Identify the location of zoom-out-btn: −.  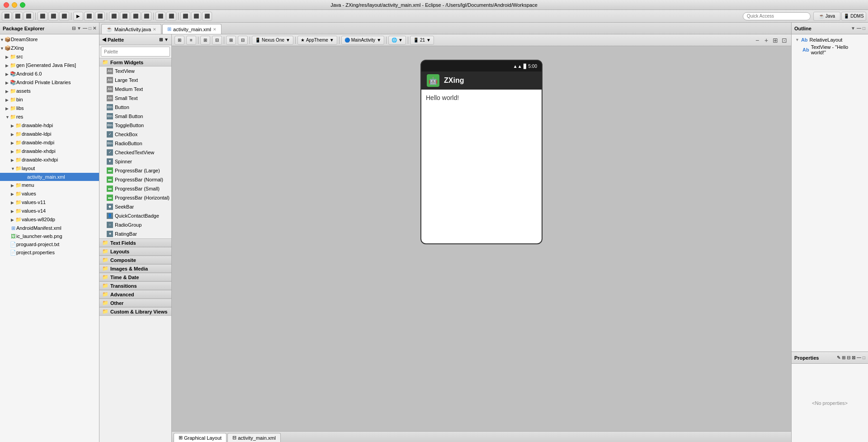
(757, 40).